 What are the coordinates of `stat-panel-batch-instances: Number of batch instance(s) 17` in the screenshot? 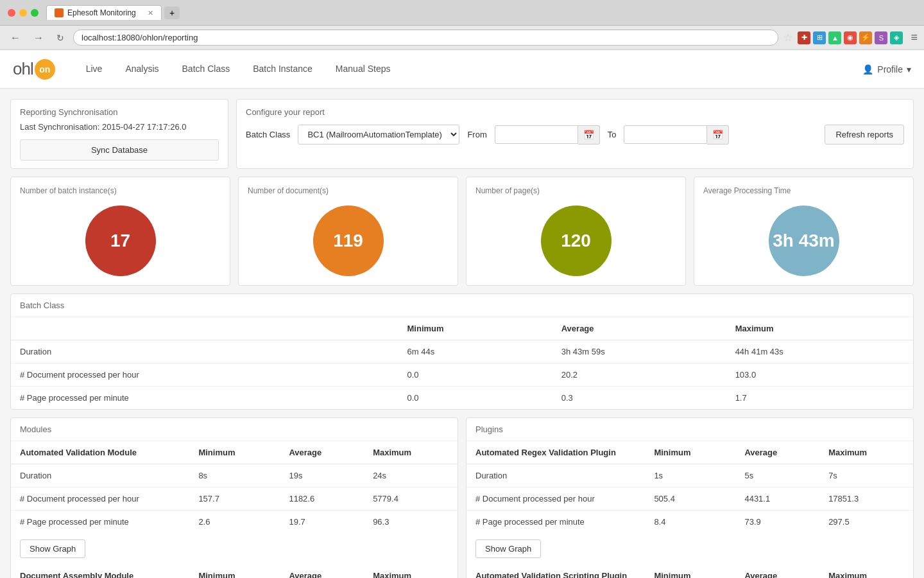 It's located at (121, 231).